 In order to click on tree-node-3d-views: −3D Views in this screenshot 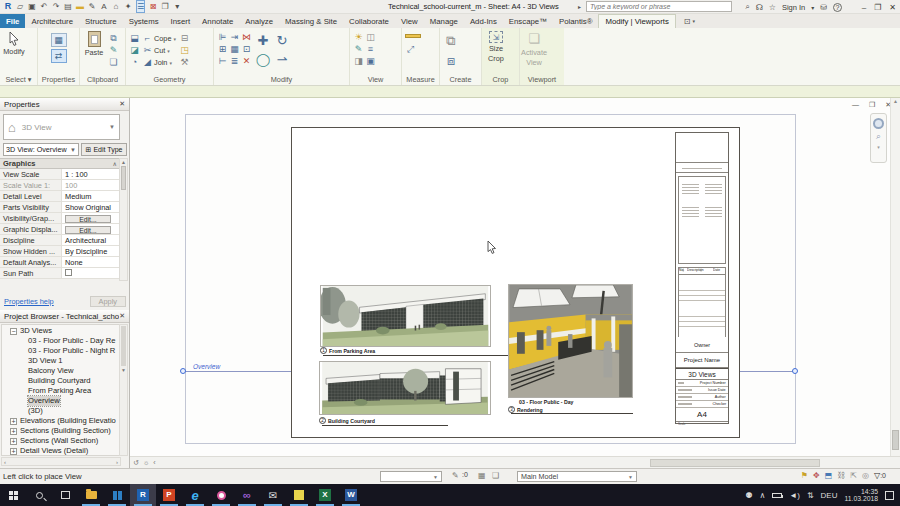, I will do `click(61, 331)`.